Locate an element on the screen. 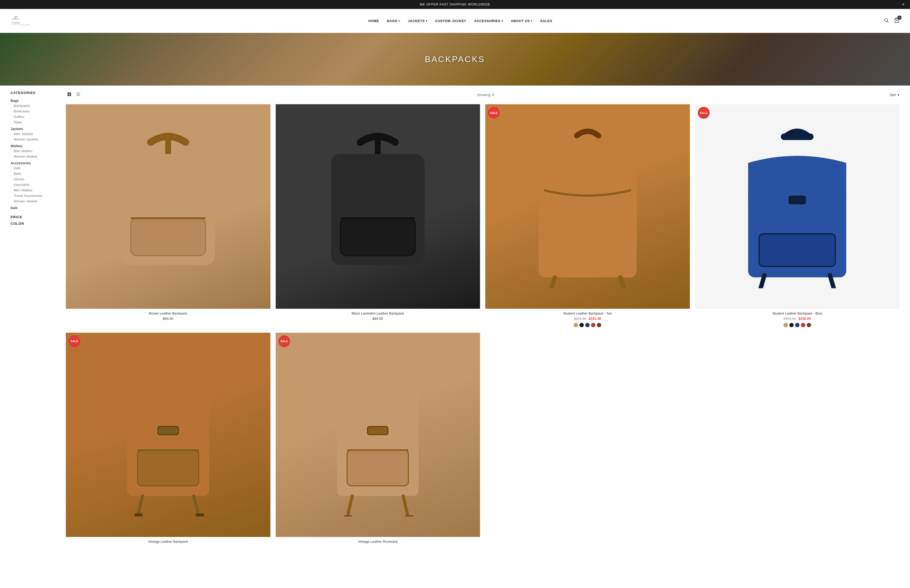  sidebar-item-travel-accessories: Travel Accessories is located at coordinates (34, 195).